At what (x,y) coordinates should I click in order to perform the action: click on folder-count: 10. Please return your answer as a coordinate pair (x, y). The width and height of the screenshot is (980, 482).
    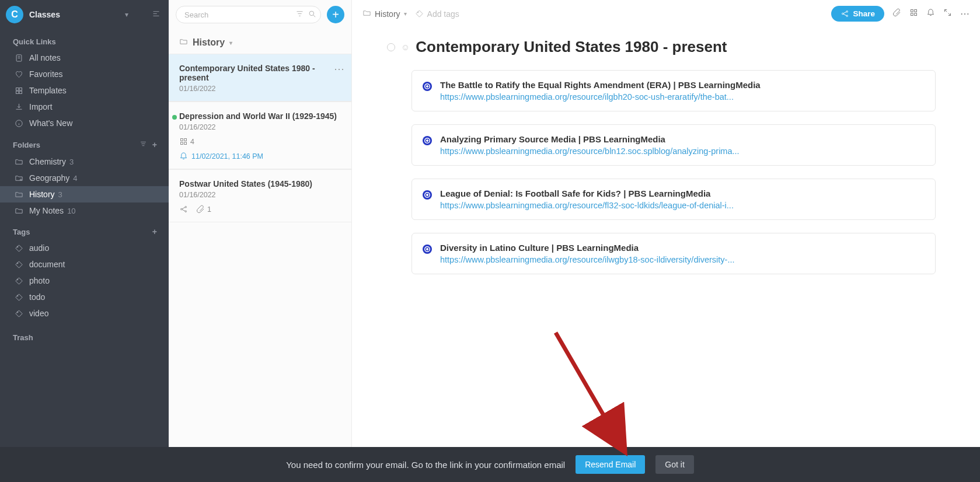
    Looking at the image, I should click on (71, 211).